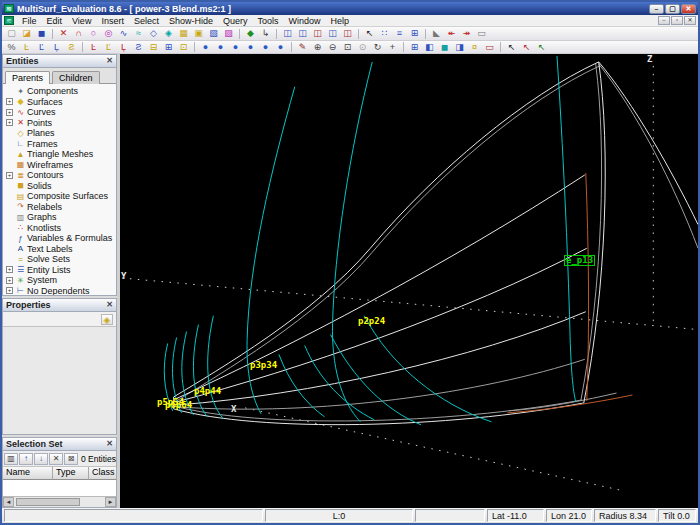 This screenshot has width=700, height=525. Describe the element at coordinates (61, 154) in the screenshot. I see `tree-item-triangle-meshes: ▲Triangle Meshes` at that location.